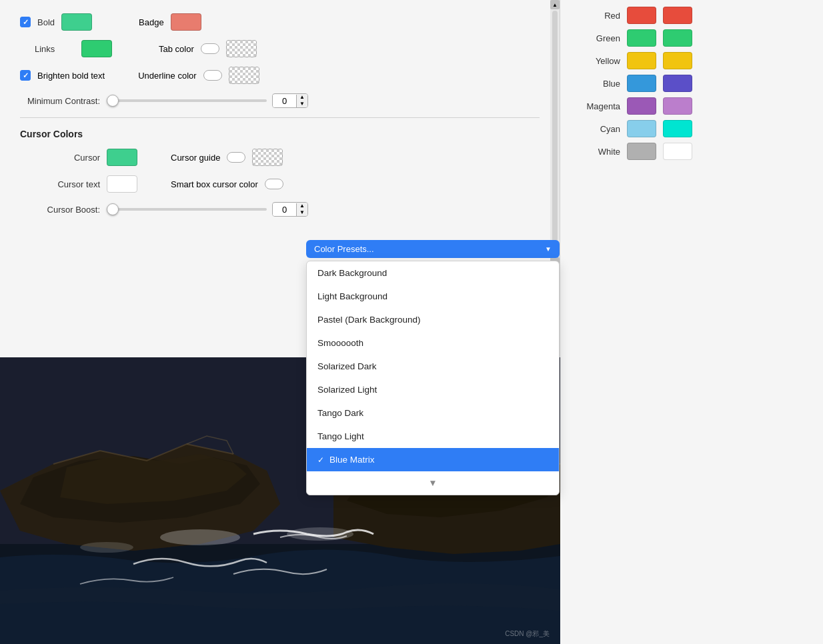  I want to click on cursor-colors-title: Cursor Colors, so click(280, 134).